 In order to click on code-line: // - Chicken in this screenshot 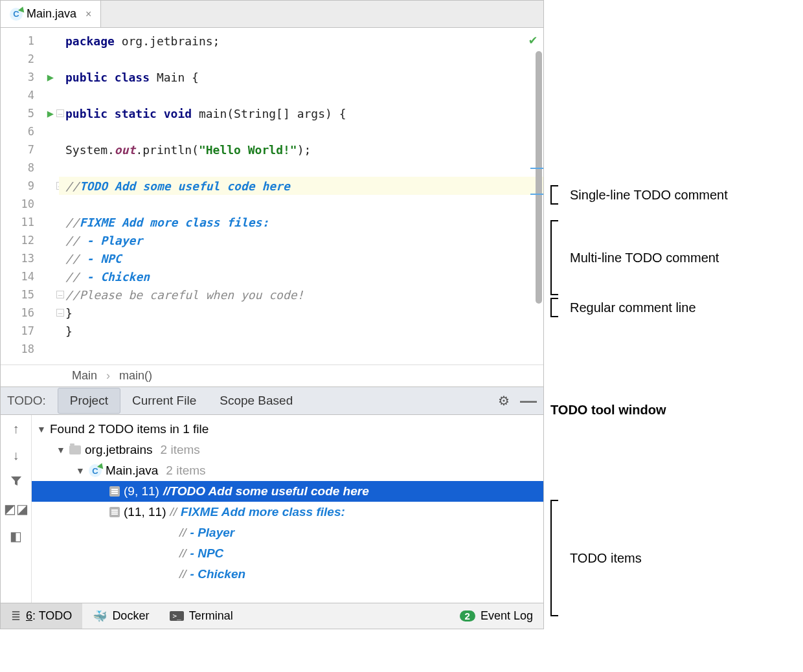, I will do `click(301, 276)`.